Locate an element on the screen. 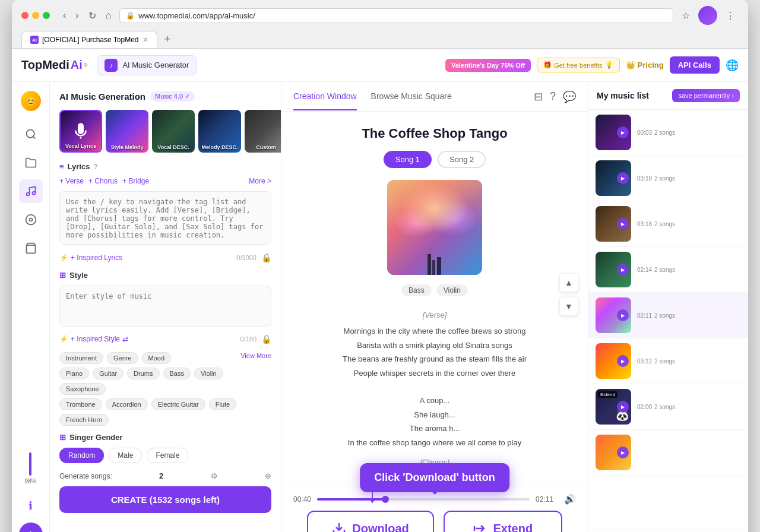 The height and width of the screenshot is (532, 760). tag-instrument: Instrument is located at coordinates (81, 358).